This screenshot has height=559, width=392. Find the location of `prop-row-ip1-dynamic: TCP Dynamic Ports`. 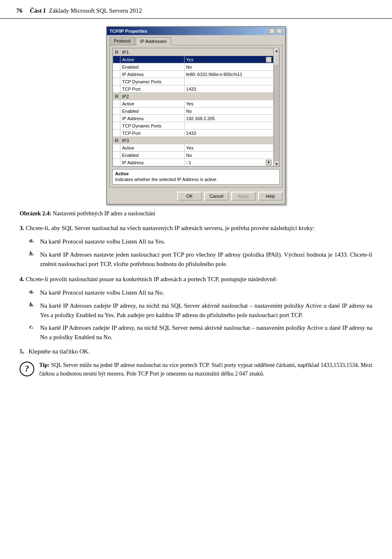

prop-row-ip1-dynamic: TCP Dynamic Ports is located at coordinates (194, 82).